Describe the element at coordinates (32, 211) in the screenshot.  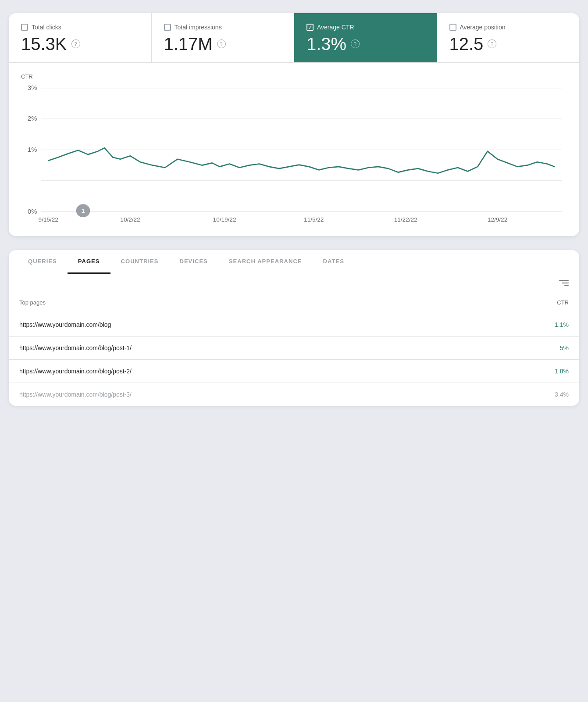
I see `svg-text: 0%` at that location.